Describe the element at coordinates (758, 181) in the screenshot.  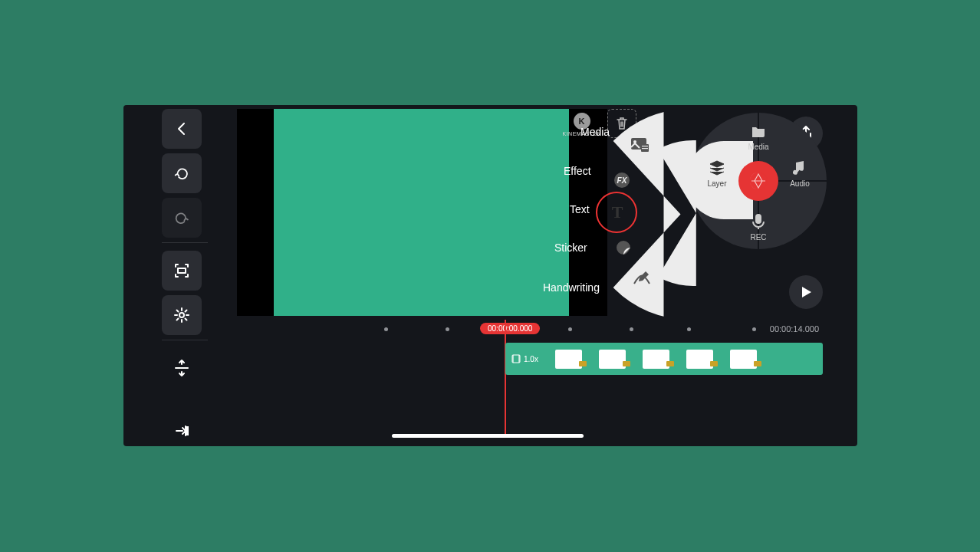
I see `action-wheel: Media Audio Layer REC` at that location.